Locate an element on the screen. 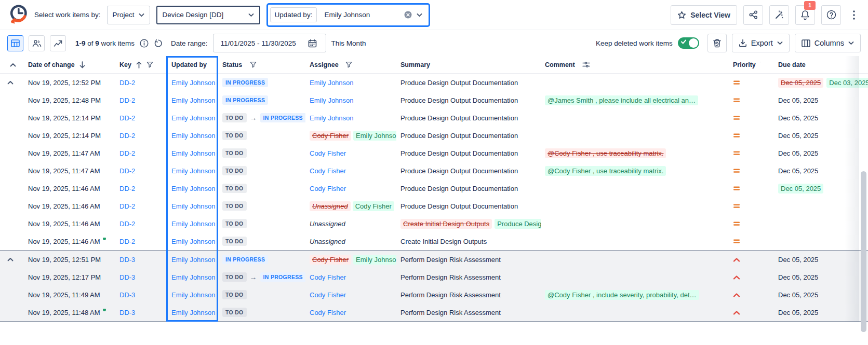 The image size is (868, 345). cell-date-of-change: Nov 19, 2025, 12:52 PM is located at coordinates (68, 83).